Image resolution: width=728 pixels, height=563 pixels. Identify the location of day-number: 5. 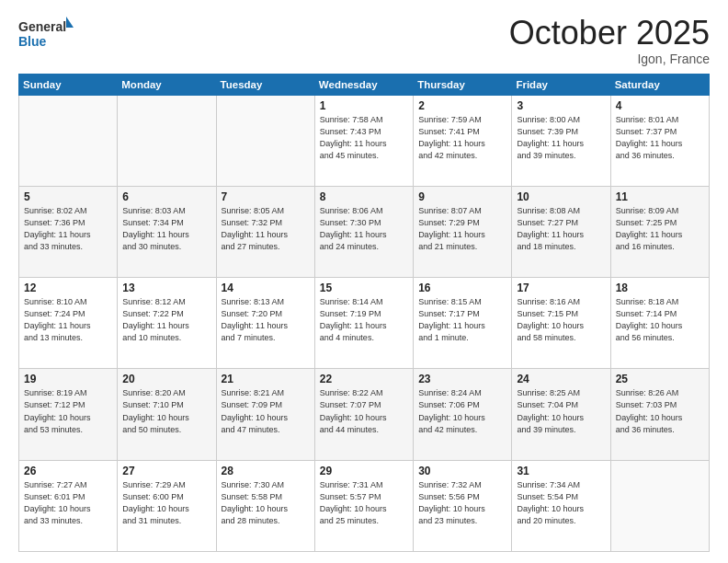
(68, 197).